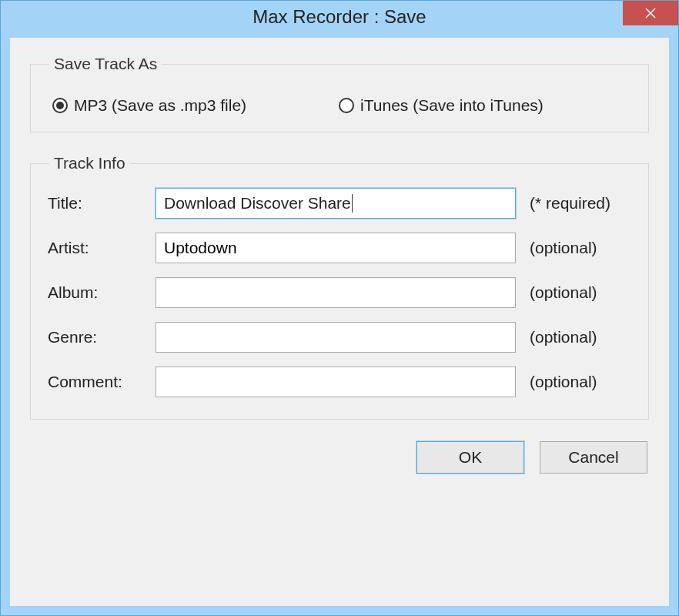 The image size is (679, 616). What do you see at coordinates (574, 203) in the screenshot?
I see `hint-title: (* required)` at bounding box center [574, 203].